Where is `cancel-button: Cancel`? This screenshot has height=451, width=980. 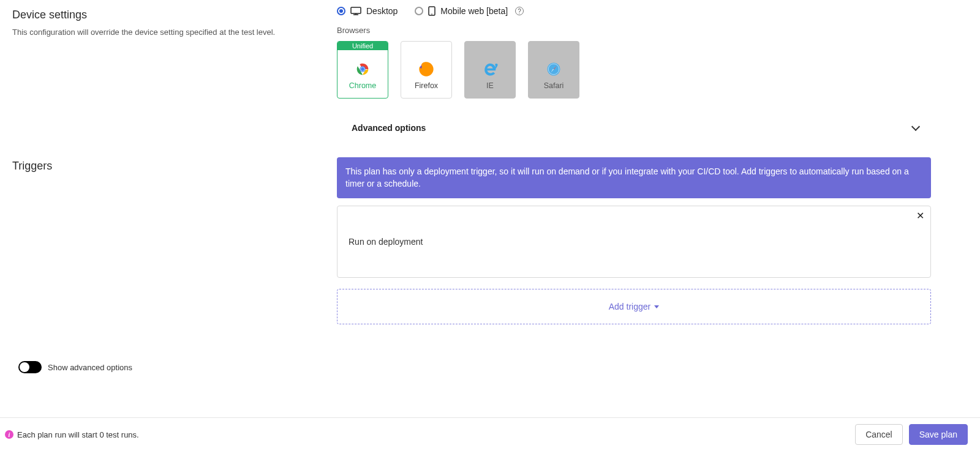
cancel-button: Cancel is located at coordinates (879, 434).